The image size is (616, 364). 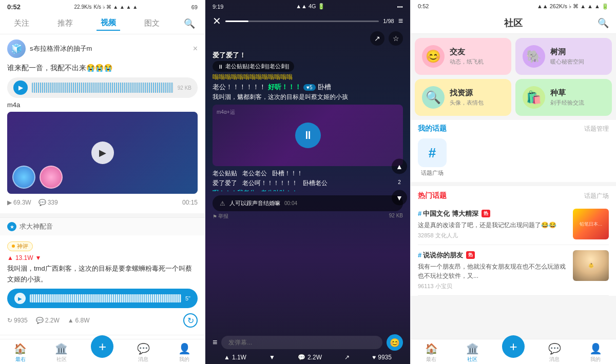 What do you see at coordinates (16, 49) in the screenshot?
I see `post1-avatar: 🧊` at bounding box center [16, 49].